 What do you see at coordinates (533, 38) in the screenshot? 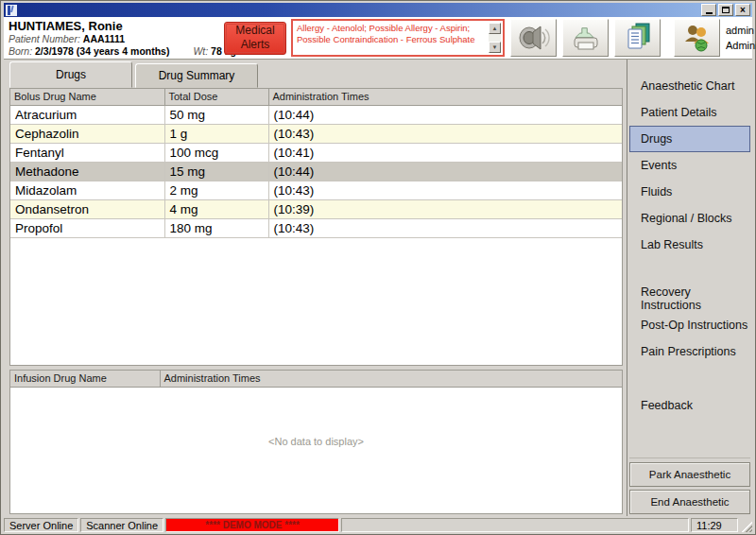
I see `speaker-button` at bounding box center [533, 38].